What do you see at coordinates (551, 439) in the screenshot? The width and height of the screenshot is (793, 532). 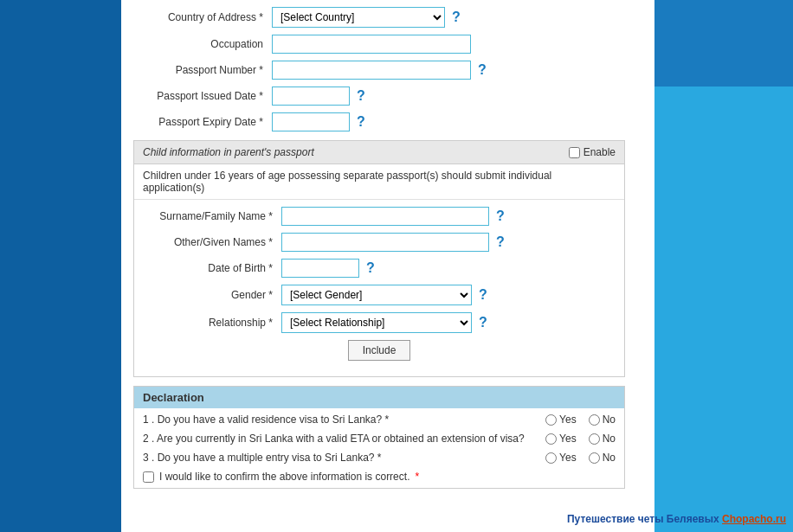 I see `q2-yes-radio` at bounding box center [551, 439].